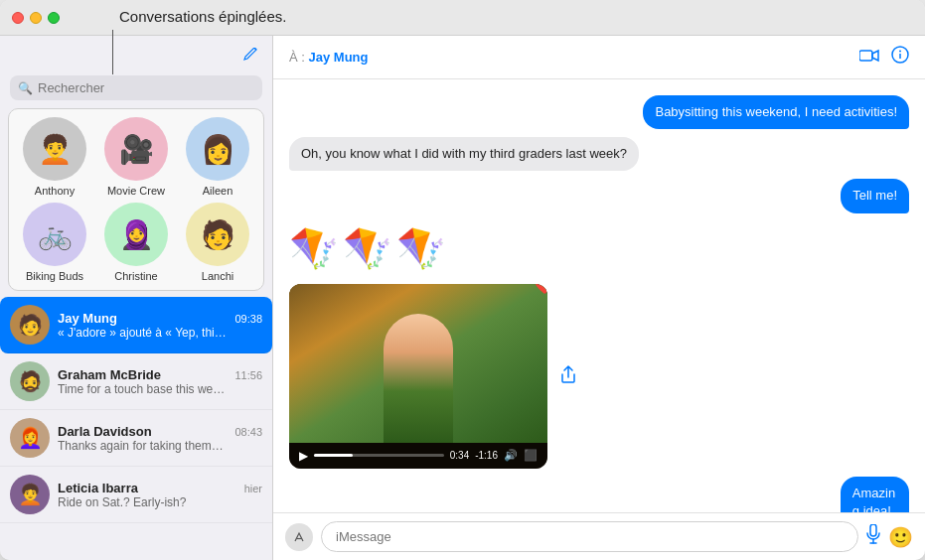  What do you see at coordinates (160, 381) in the screenshot?
I see `conv-info-grahammcbride: Graham McBride 11:56 Time for a touch ba…` at bounding box center [160, 381].